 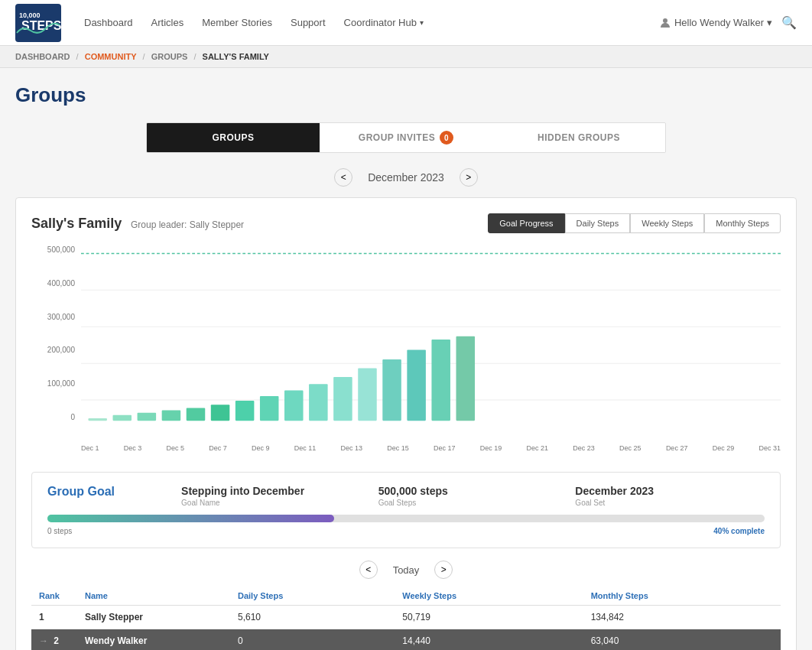 What do you see at coordinates (406, 138) in the screenshot?
I see `groups-tabs: GROUPS GROUP INVITES 0 HIDDEN GROUPS` at bounding box center [406, 138].